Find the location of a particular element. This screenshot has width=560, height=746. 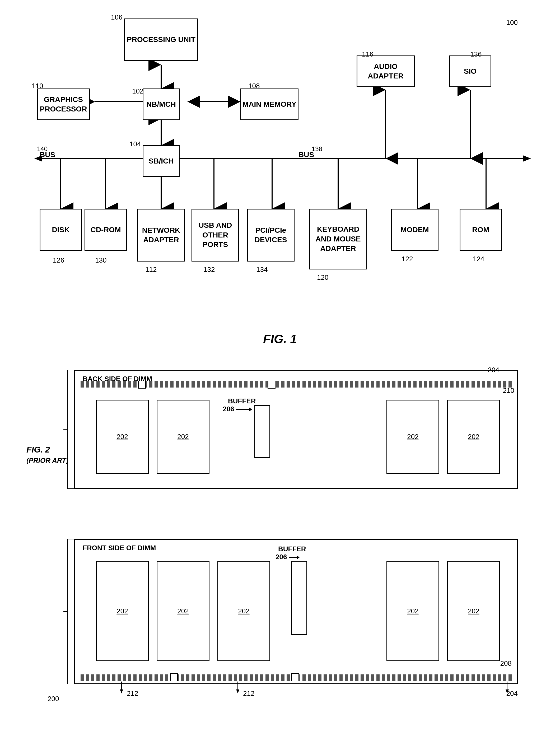

back-left-brace is located at coordinates (69, 429).